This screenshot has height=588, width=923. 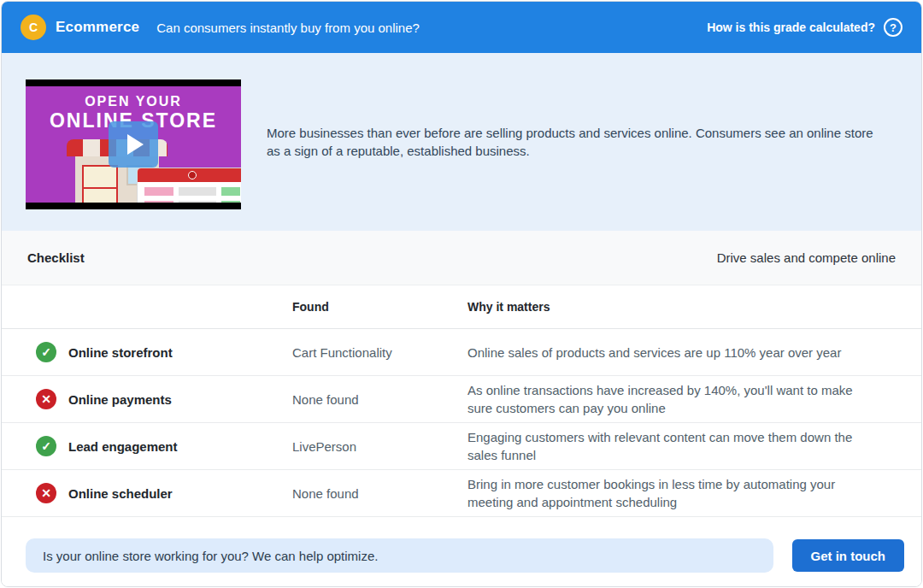 I want to click on browser-graphic, so click(x=190, y=185).